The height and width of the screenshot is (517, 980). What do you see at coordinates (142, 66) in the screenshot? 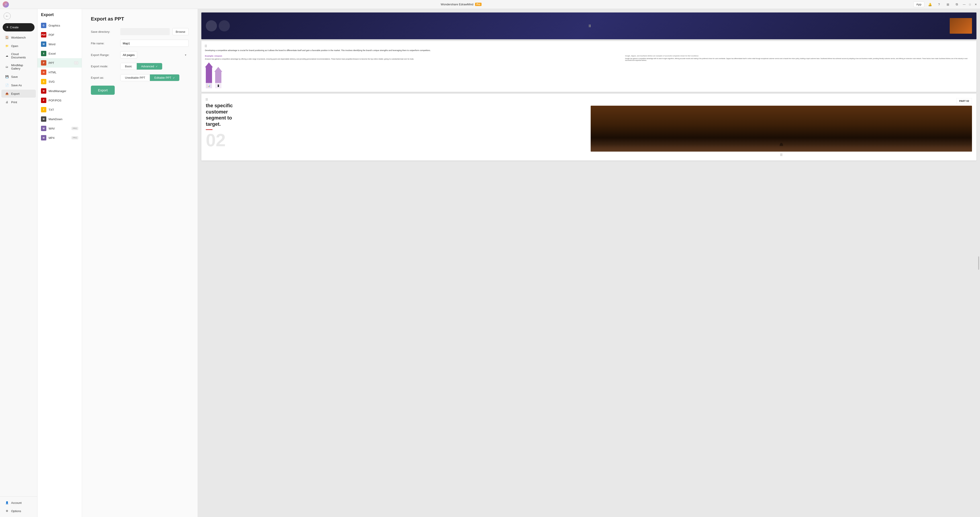
I see `export-mode-toggle: Basic Advanced ✓` at bounding box center [142, 66].